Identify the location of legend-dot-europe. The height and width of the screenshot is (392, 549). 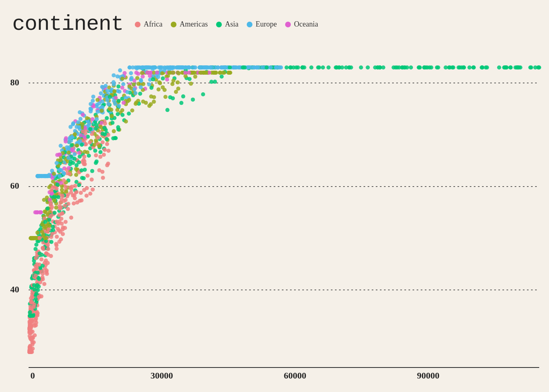
(250, 24).